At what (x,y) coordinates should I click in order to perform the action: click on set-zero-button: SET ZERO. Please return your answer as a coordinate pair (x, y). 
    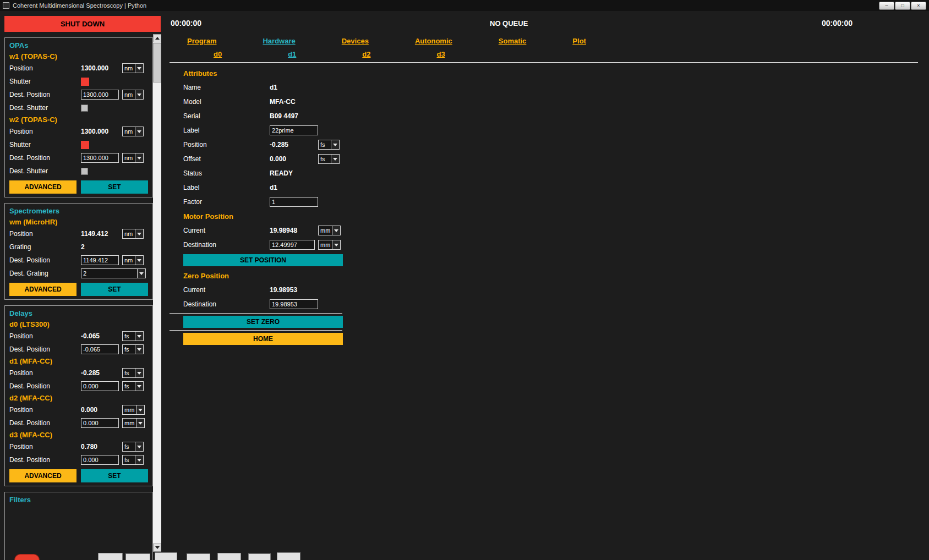
    Looking at the image, I should click on (263, 322).